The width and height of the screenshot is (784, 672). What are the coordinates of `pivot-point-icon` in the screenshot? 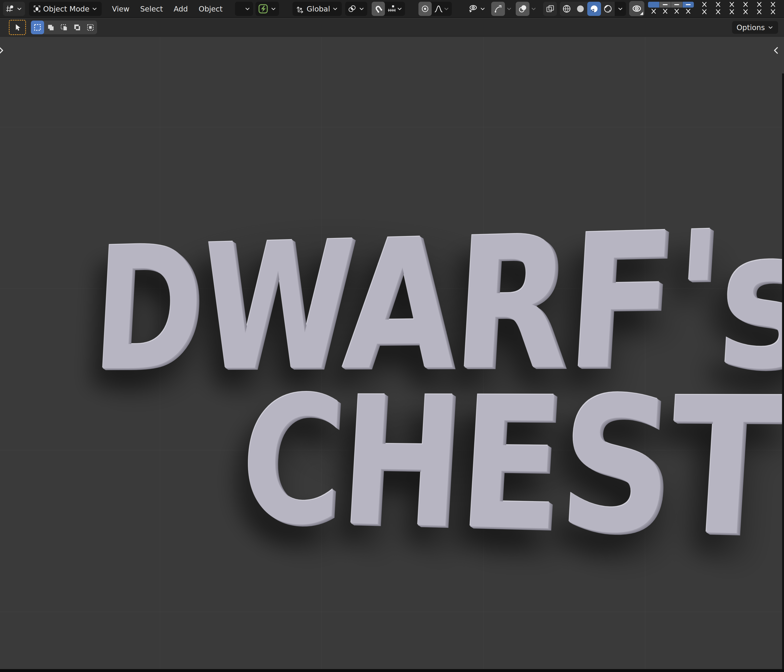 It's located at (352, 9).